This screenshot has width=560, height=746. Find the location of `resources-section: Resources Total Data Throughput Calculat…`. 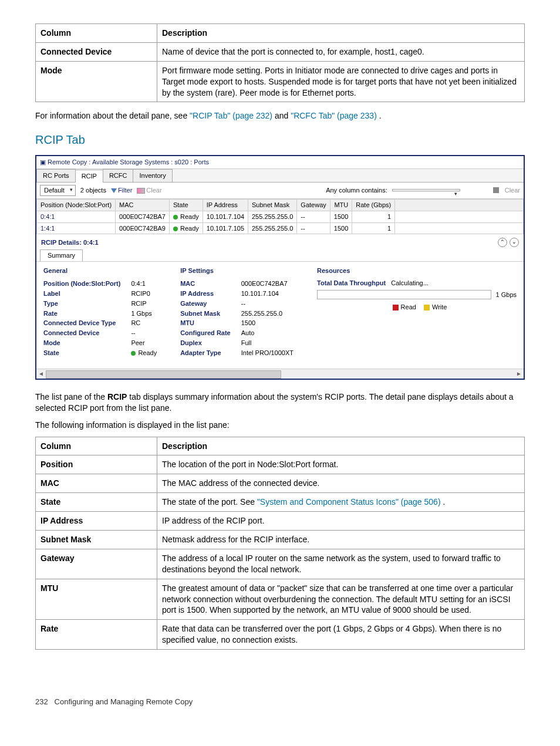

resources-section: Resources Total Data Throughput Calculat… is located at coordinates (417, 312).